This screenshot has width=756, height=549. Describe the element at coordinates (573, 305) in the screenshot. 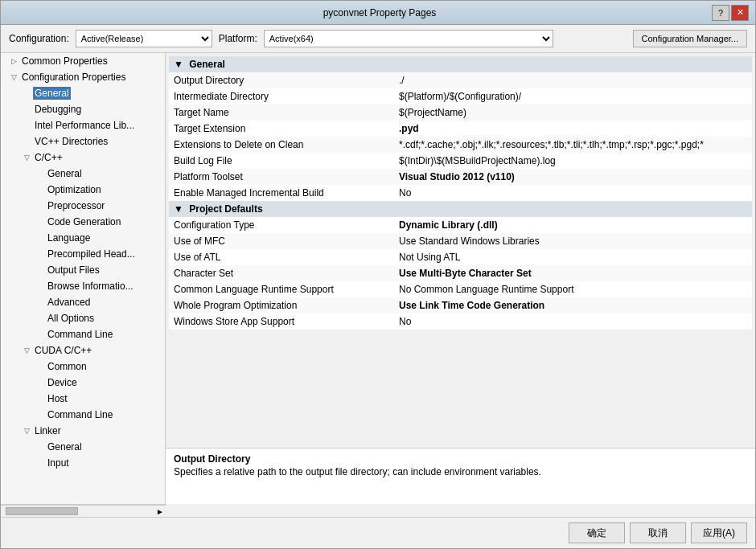

I see `prop-value-whole-prog-opt: Use Link Time Code Generation` at that location.